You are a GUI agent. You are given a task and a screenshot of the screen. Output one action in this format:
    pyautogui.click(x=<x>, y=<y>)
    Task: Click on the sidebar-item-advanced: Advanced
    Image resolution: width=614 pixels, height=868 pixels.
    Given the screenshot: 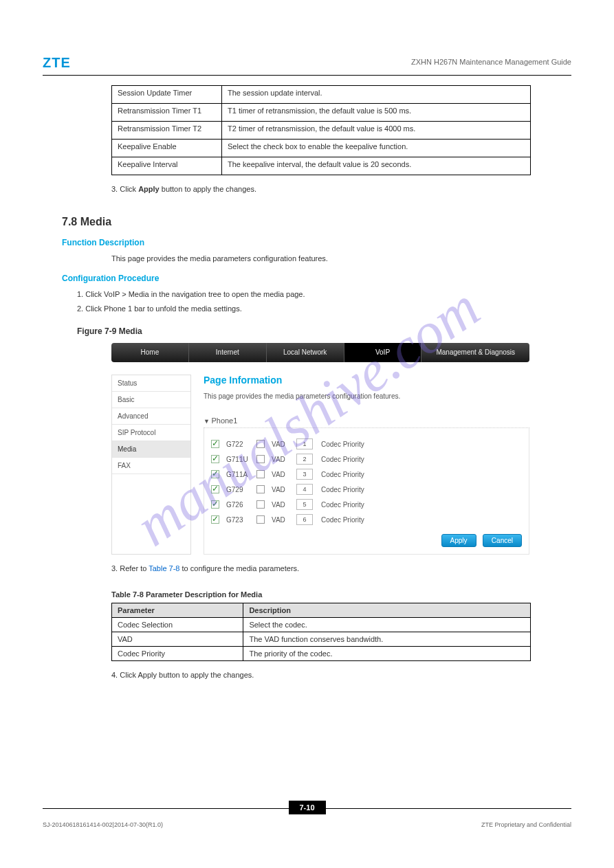 What is the action you would take?
    pyautogui.click(x=151, y=416)
    